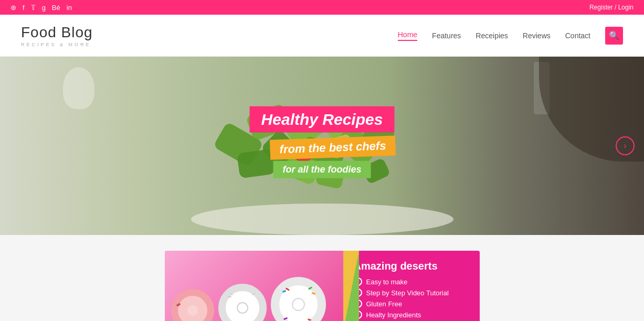  What do you see at coordinates (536, 36) in the screenshot?
I see `nav-reviews: Reviews` at bounding box center [536, 36].